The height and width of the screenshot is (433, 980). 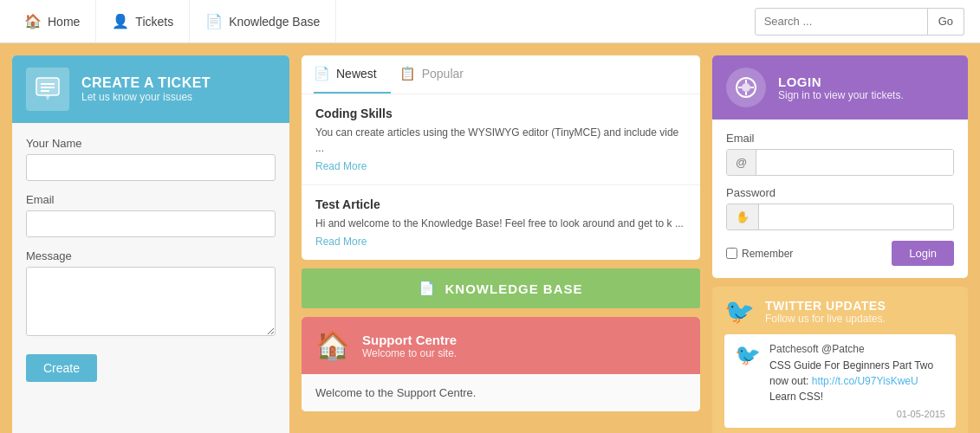 I want to click on name-group: Your Name, so click(x=151, y=159).